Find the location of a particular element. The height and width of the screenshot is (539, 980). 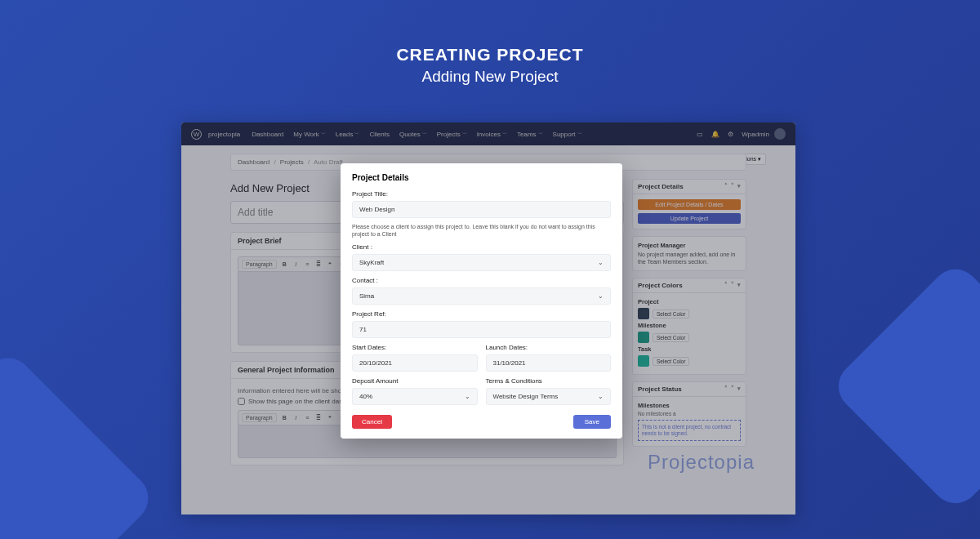

project-title-label: Project Title: is located at coordinates (482, 194).